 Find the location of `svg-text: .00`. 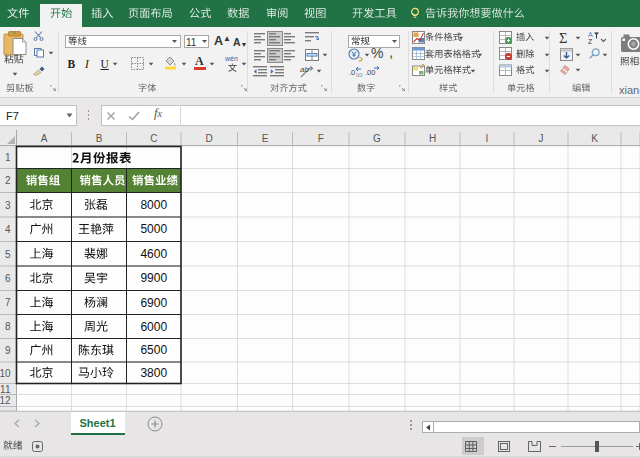

svg-text: .00 is located at coordinates (370, 72).